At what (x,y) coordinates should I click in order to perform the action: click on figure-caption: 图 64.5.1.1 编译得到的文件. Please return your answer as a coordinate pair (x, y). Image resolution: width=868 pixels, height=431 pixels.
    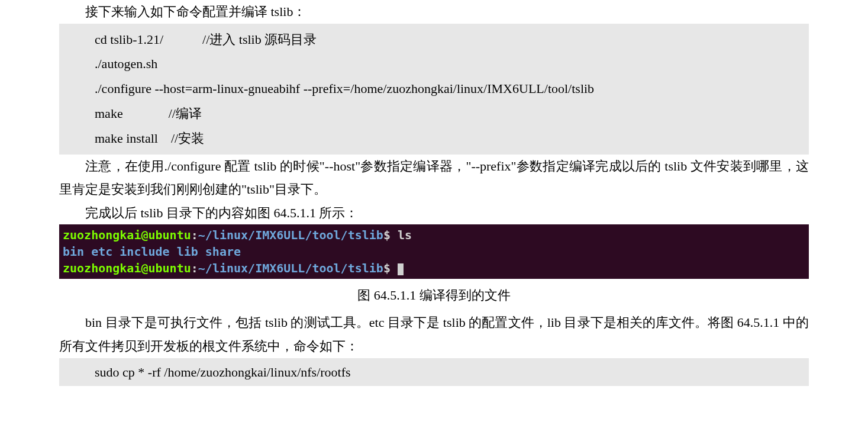
    Looking at the image, I should click on (434, 295).